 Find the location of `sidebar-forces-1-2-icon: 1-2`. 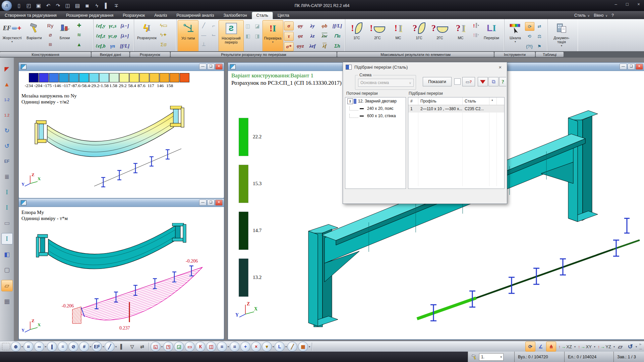

sidebar-forces-1-2-icon: 1-2 is located at coordinates (7, 100).